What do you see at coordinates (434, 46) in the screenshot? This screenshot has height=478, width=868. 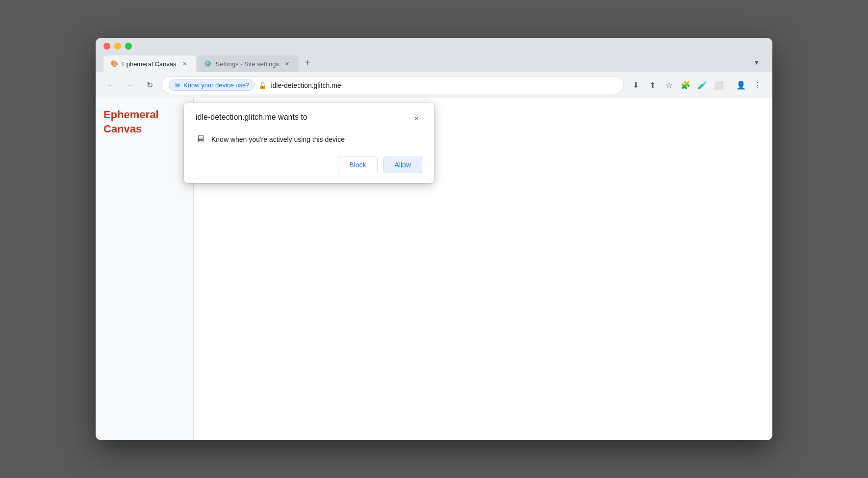 I see `window-controls` at bounding box center [434, 46].